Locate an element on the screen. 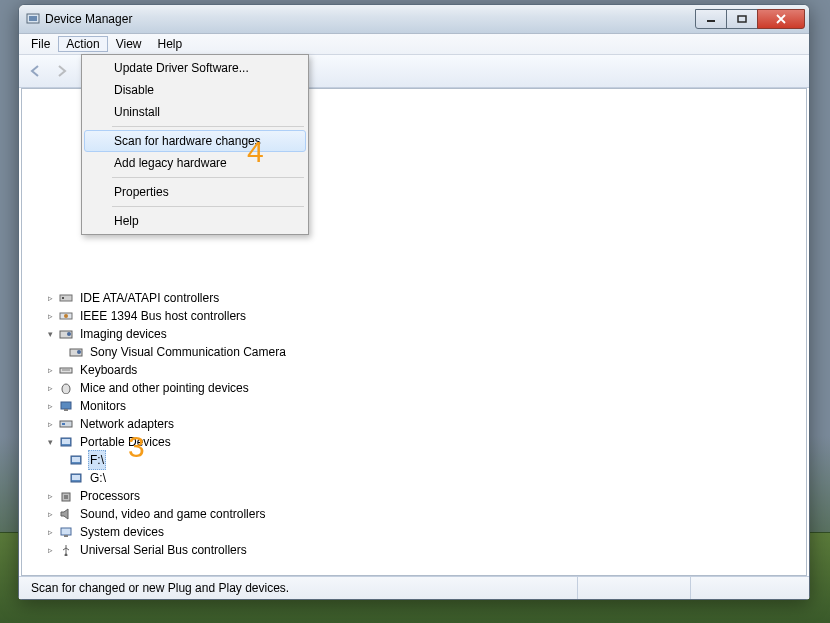 The width and height of the screenshot is (830, 623). close-button is located at coordinates (781, 19).